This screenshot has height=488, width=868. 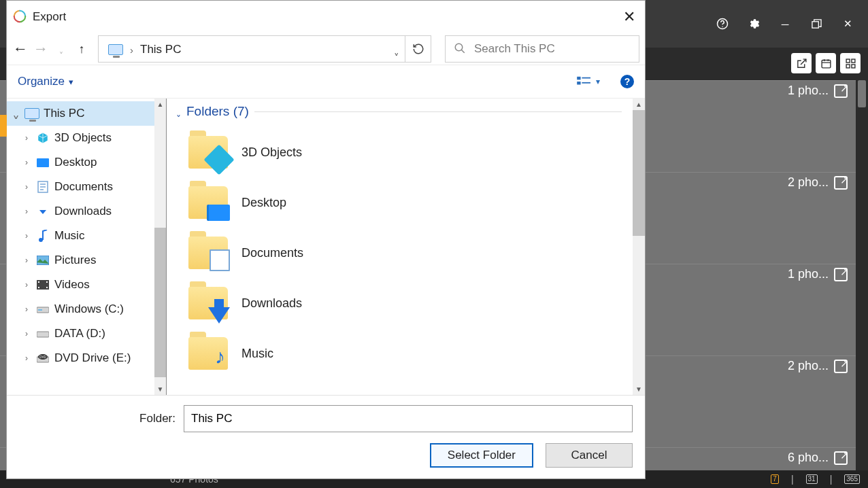 I want to click on folder-name-input, so click(x=408, y=419).